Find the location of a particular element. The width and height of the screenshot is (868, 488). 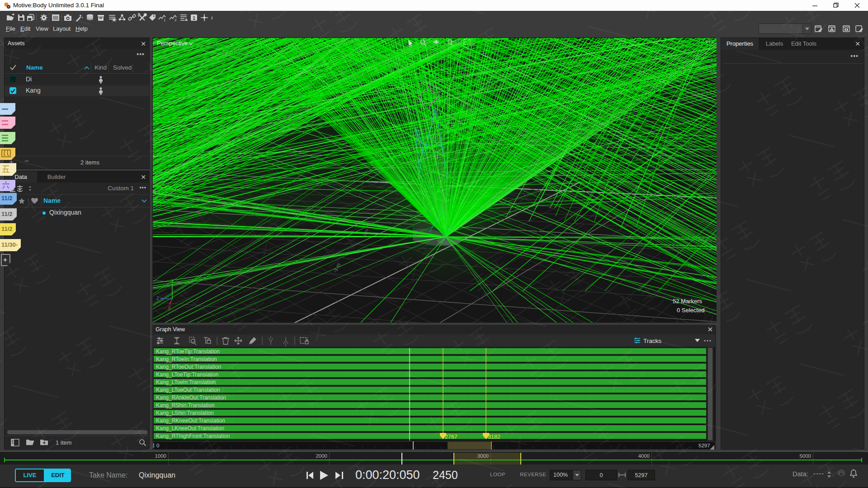

svg-text: 3182 is located at coordinates (494, 437).